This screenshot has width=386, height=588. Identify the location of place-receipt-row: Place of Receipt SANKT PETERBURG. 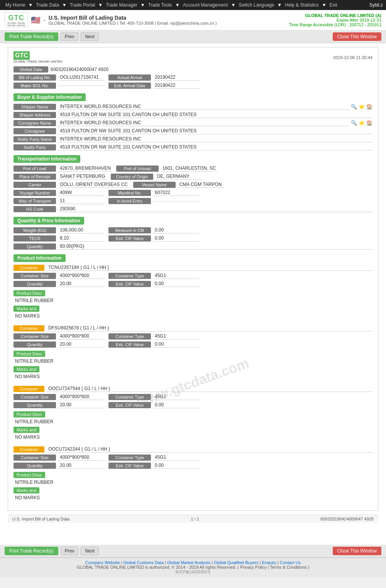
(60, 177).